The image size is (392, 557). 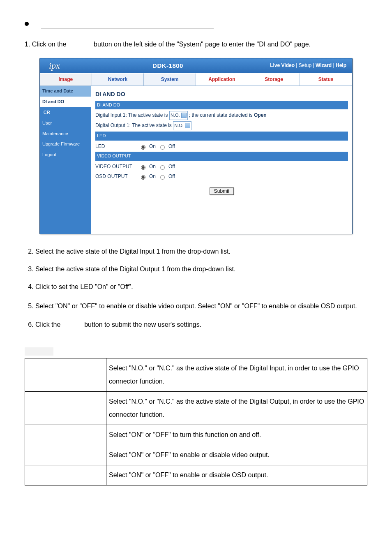 What do you see at coordinates (222, 167) in the screenshot?
I see `video-output-row: VIDEO OUTPUT On Off` at bounding box center [222, 167].